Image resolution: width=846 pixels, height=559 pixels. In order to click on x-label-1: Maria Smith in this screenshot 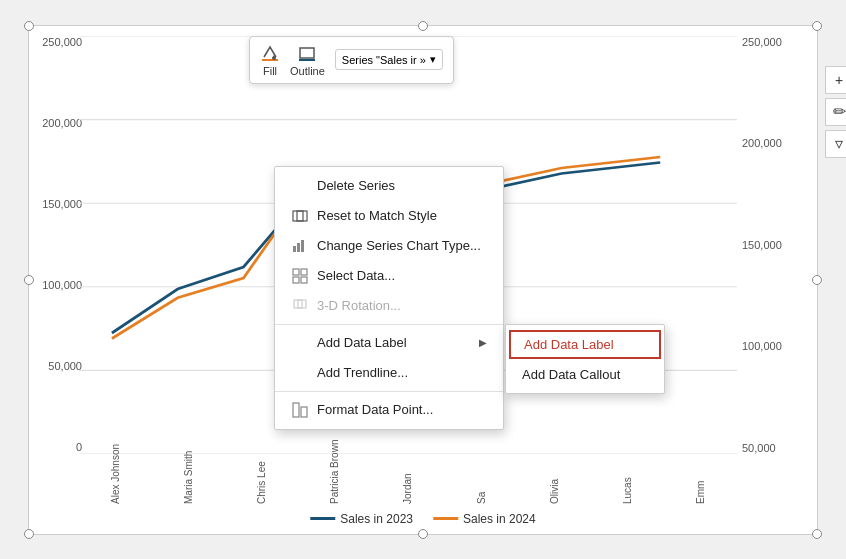, I will do `click(188, 479)`.